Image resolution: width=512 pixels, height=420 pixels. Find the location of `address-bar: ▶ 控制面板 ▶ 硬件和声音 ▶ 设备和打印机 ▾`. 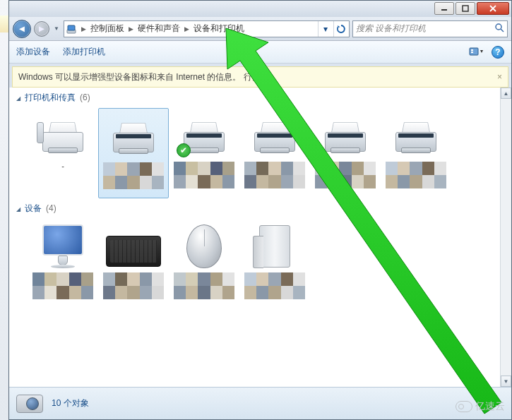

address-bar: ▶ 控制面板 ▶ 硬件和声音 ▶ 设备和打印机 ▾ is located at coordinates (206, 29).